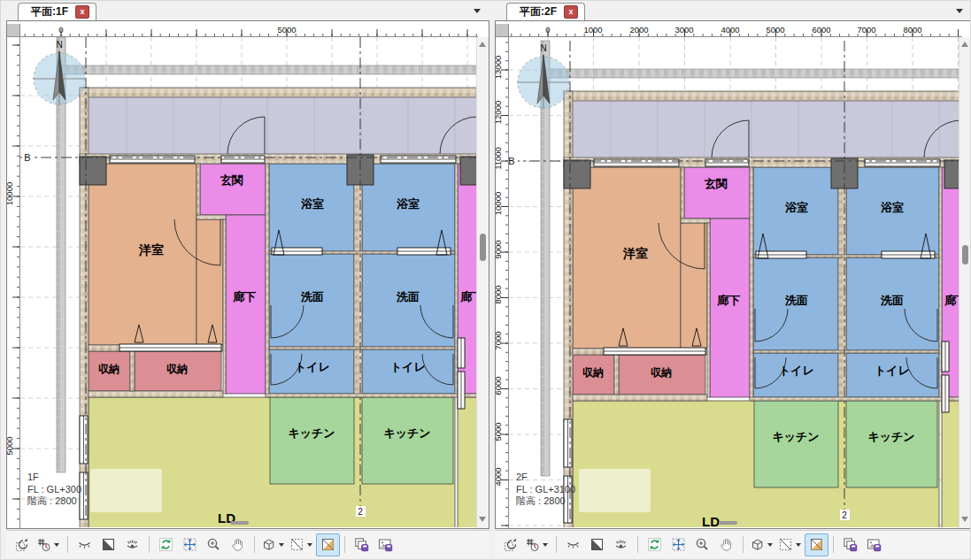  Describe the element at coordinates (408, 203) in the screenshot. I see `room-label-bath-b: 浴室` at that location.